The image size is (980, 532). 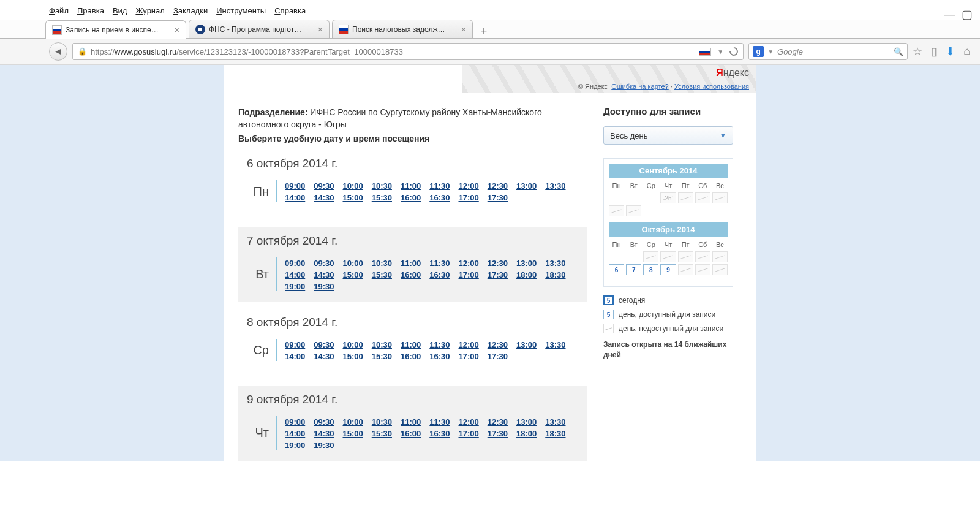 What do you see at coordinates (720, 51) in the screenshot?
I see `url-dropdown-icon: ▼` at bounding box center [720, 51].